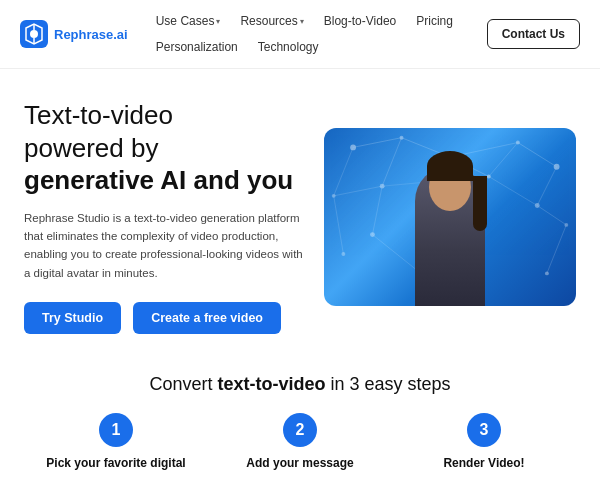 The width and height of the screenshot is (600, 500). Describe the element at coordinates (300, 442) in the screenshot. I see `steps-row: 1 Pick your favorite digital 2 Add your …` at that location.